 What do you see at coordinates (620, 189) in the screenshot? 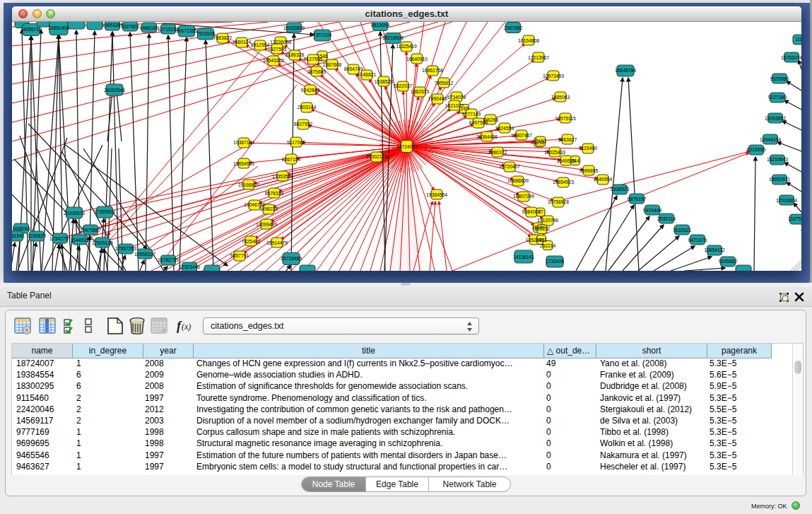
I see `svg-text: 5938923` at bounding box center [620, 189].